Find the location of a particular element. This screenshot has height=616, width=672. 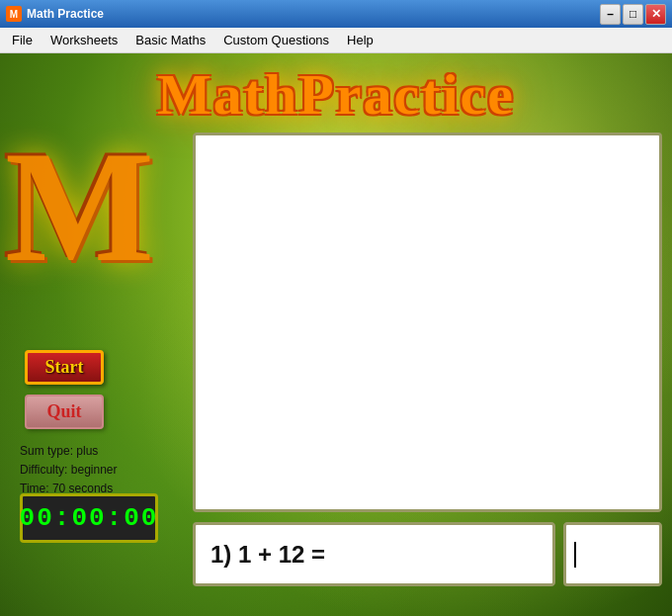

maximize-button: □ is located at coordinates (632, 14).